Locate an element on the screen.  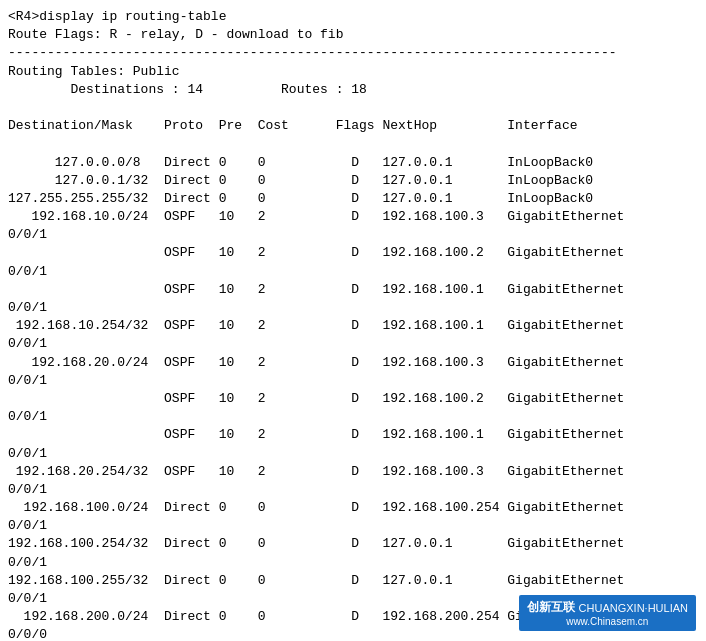
watermark: 创新互联 CHUANGXIN·HULIAN www.Chinasem.cn is located at coordinates (608, 613).